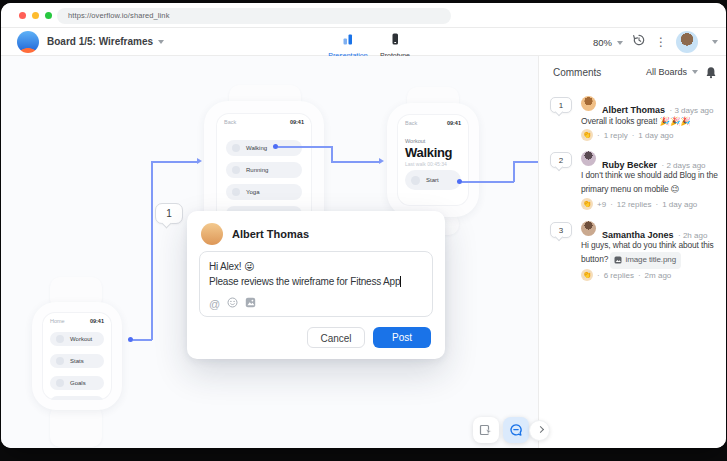  What do you see at coordinates (658, 276) in the screenshot?
I see `last-reply-time: 2m ago` at bounding box center [658, 276].